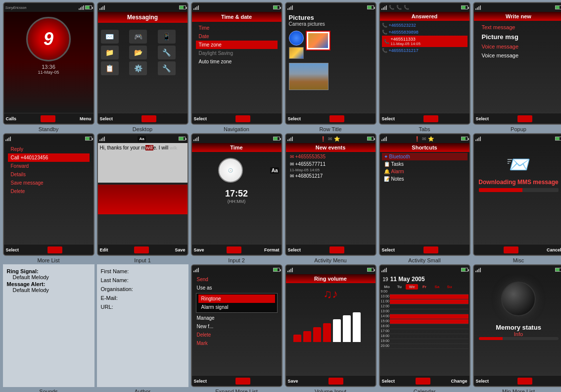  I want to click on messaging-title: Messaging, so click(142, 17).